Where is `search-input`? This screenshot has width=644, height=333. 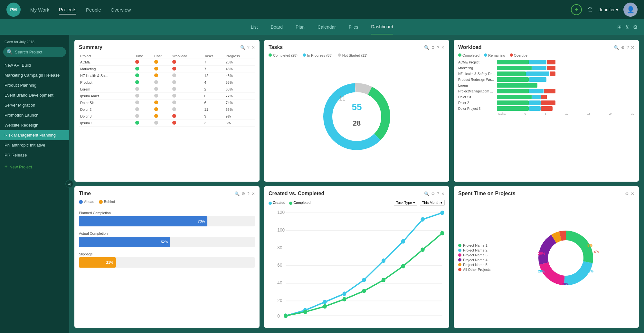
search-input is located at coordinates (39, 52).